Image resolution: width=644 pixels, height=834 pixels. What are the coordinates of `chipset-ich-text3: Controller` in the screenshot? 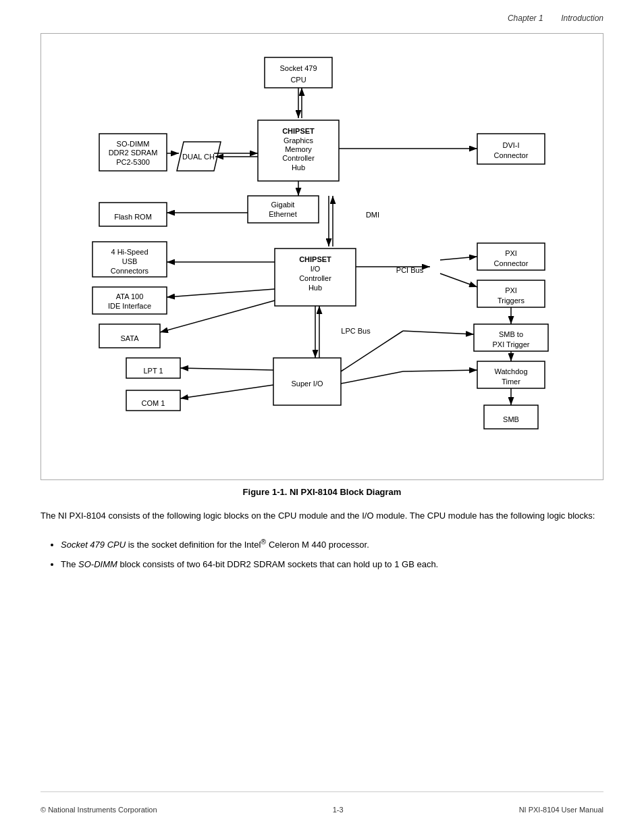 It's located at (315, 278).